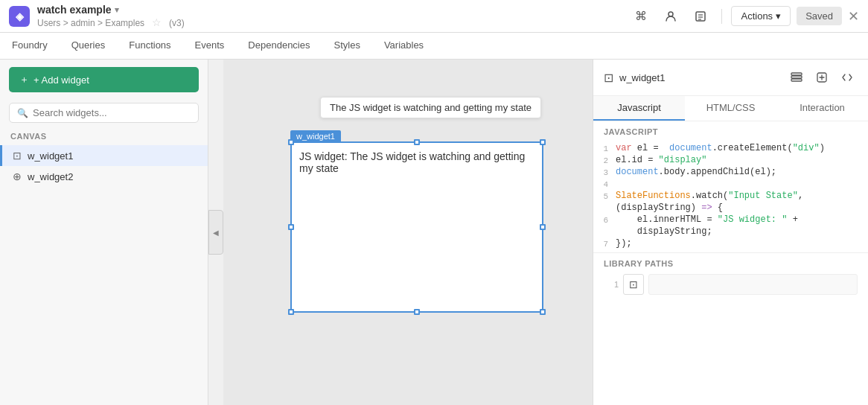 The width and height of the screenshot is (868, 405). I want to click on tab-styles: Styles, so click(347, 46).